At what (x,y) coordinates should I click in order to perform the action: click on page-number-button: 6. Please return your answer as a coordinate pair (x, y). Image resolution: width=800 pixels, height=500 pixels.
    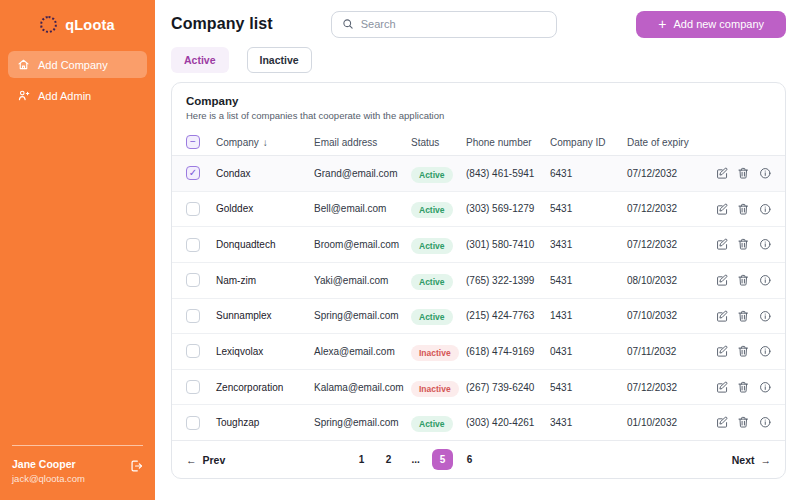
    Looking at the image, I should click on (470, 460).